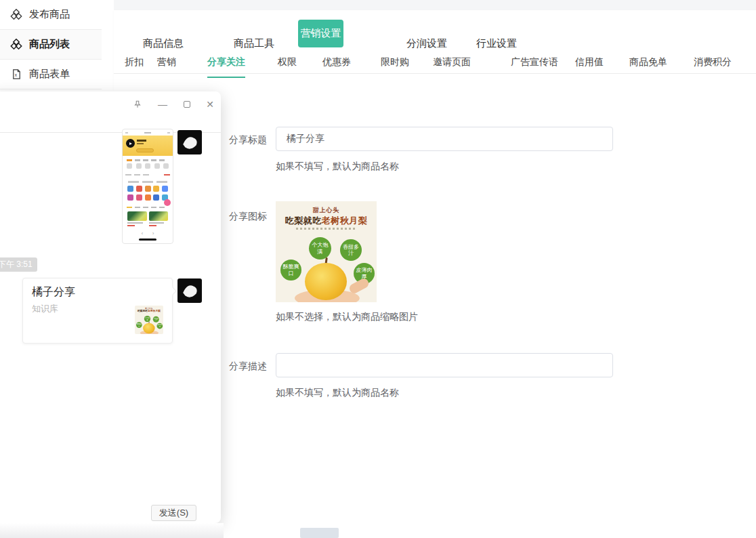 This screenshot has height=538, width=756. I want to click on promo-subtext, so click(327, 229).